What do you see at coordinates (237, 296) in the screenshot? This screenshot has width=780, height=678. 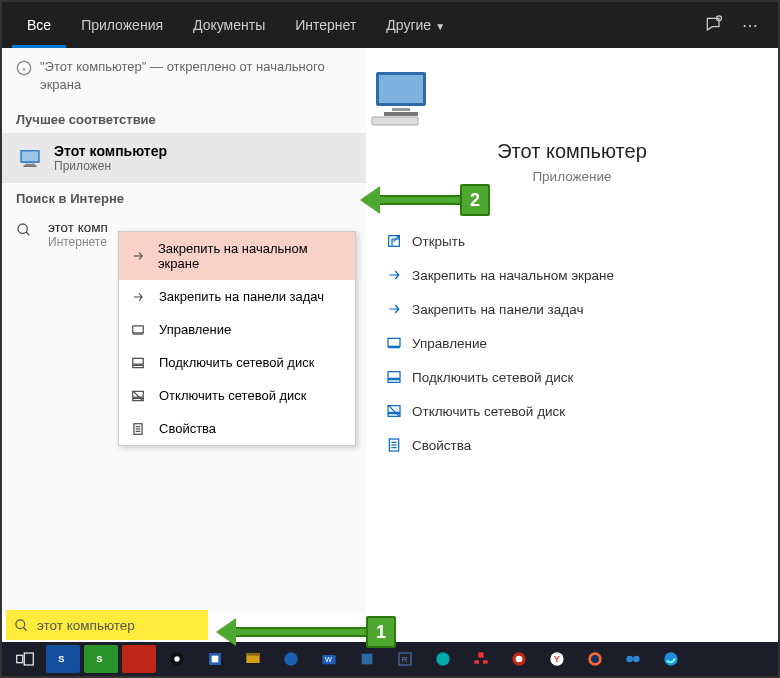 I see `ctx-pin-taskbar: Закрепить на панели задач` at bounding box center [237, 296].